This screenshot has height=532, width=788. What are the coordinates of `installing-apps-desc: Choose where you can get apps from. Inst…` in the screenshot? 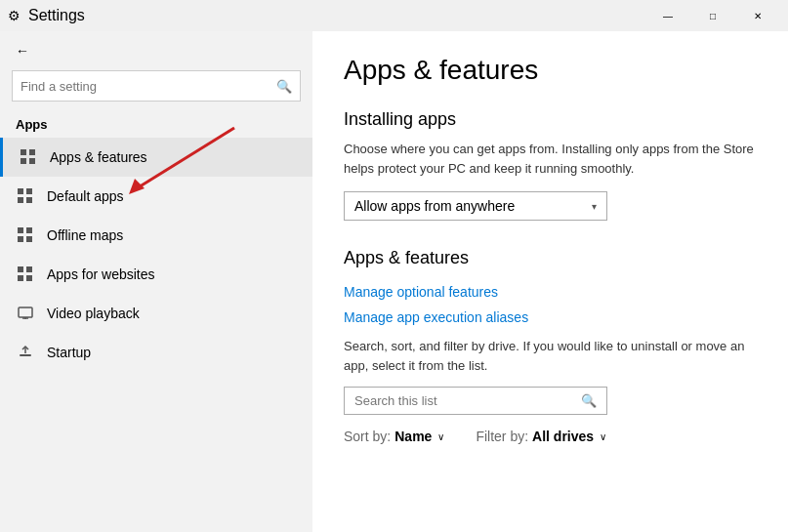 It's located at (549, 158).